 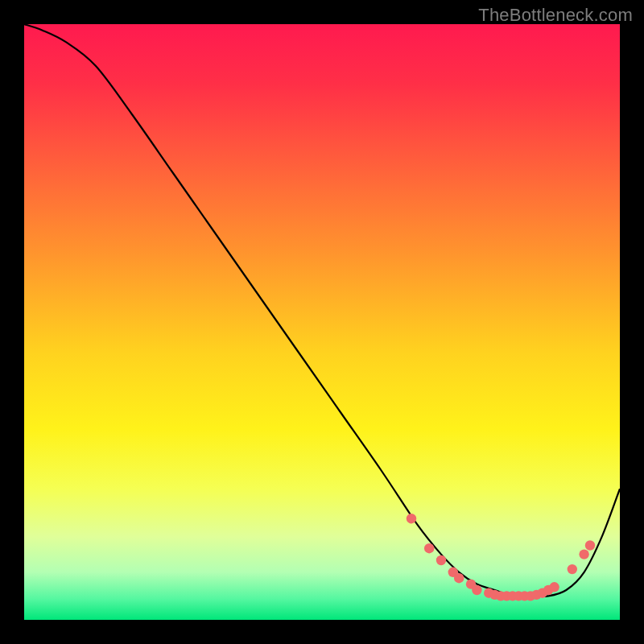 What do you see at coordinates (501, 557) in the screenshot?
I see `markers-group` at bounding box center [501, 557].